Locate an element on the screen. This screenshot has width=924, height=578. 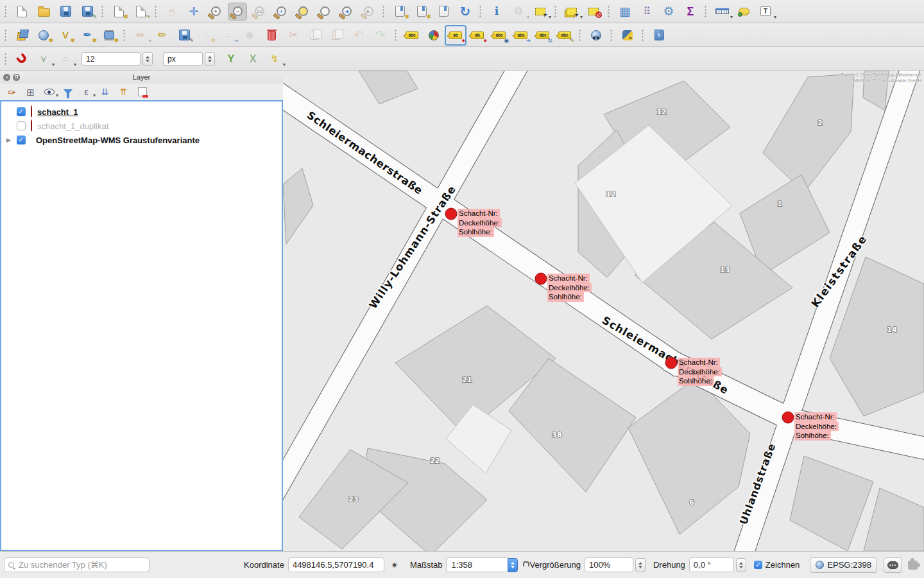
refresh-map: ↻ is located at coordinates (465, 12).